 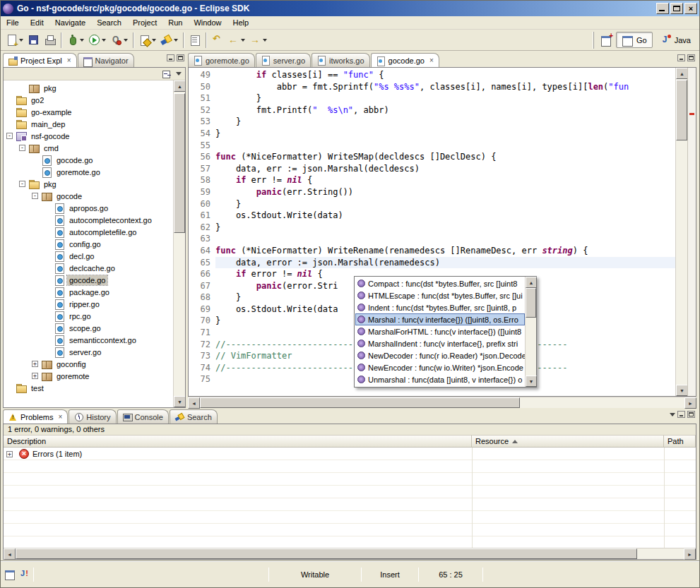 I want to click on forward-button, so click(x=259, y=40).